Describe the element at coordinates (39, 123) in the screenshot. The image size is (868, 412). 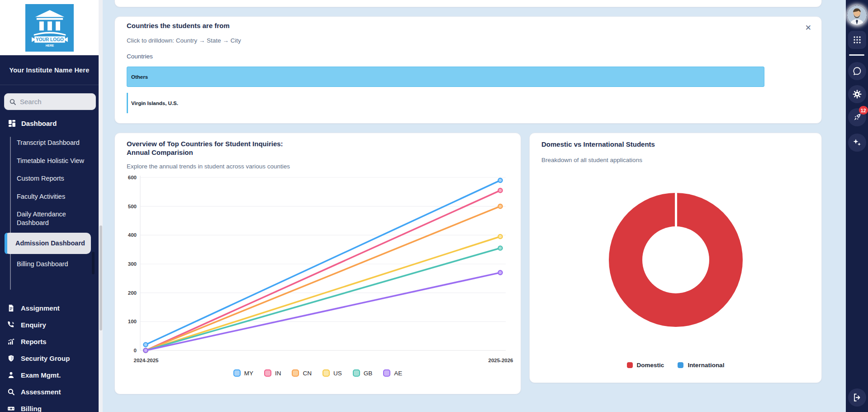
I see `dashboard-label: Dashboard` at that location.